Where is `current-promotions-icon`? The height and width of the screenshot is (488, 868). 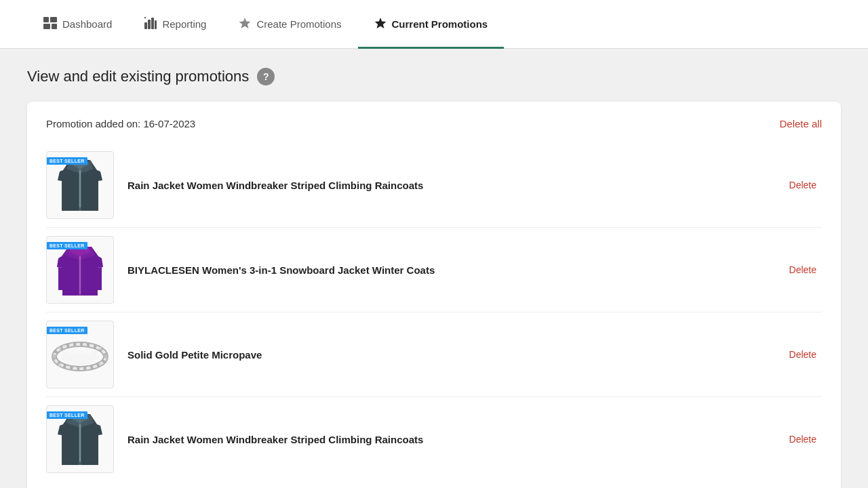 current-promotions-icon is located at coordinates (380, 24).